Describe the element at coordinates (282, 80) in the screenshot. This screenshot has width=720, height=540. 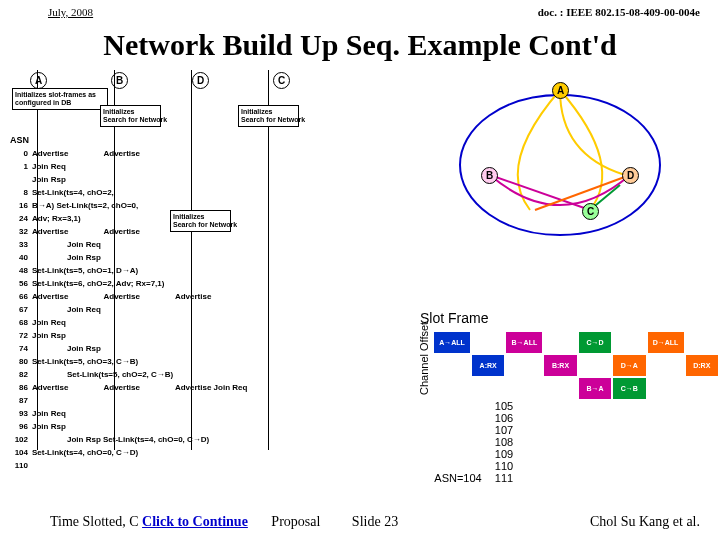
I see `node-c: C` at that location.